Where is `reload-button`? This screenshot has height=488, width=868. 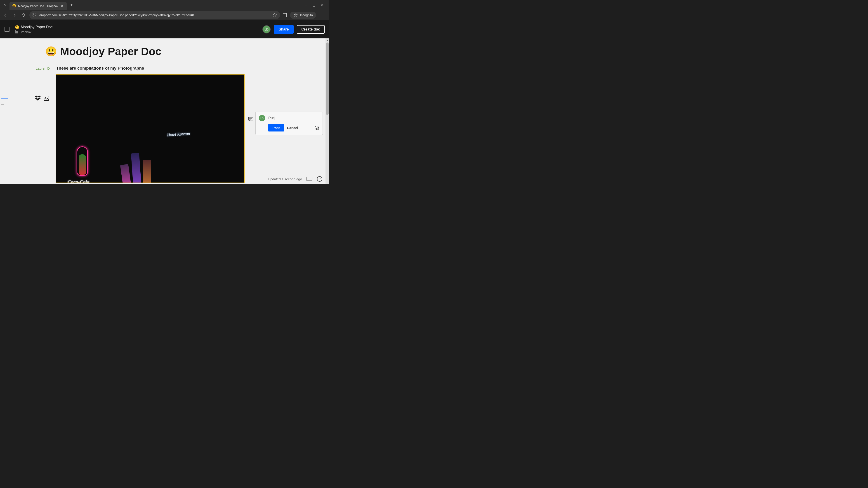 reload-button is located at coordinates (24, 15).